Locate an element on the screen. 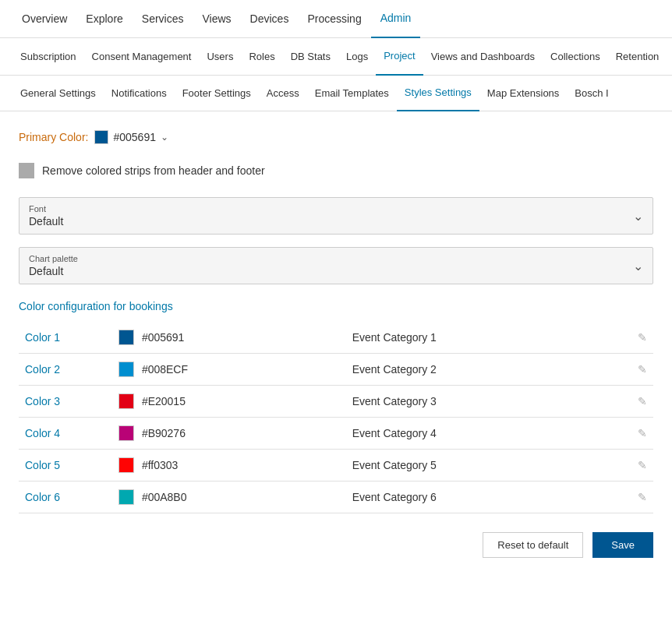 Image resolution: width=672 pixels, height=642 pixels. strip-checkbox-label: Remove colored strips from header and fo… is located at coordinates (154, 171).